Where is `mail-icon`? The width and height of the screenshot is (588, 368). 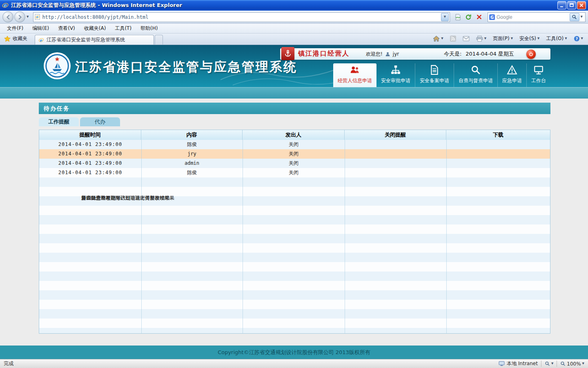
mail-icon is located at coordinates (466, 38).